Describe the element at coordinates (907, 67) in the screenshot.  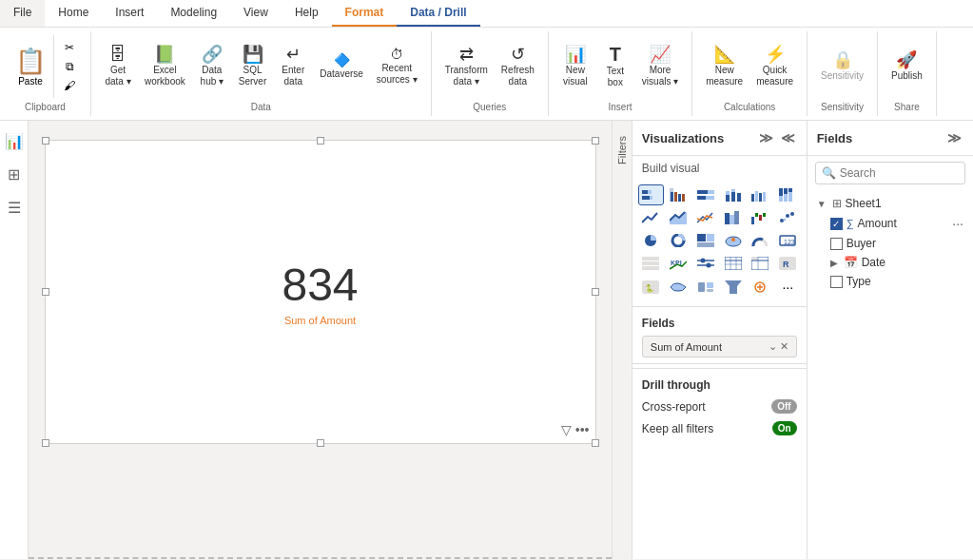
I see `publish-button: 🚀 Publish` at that location.